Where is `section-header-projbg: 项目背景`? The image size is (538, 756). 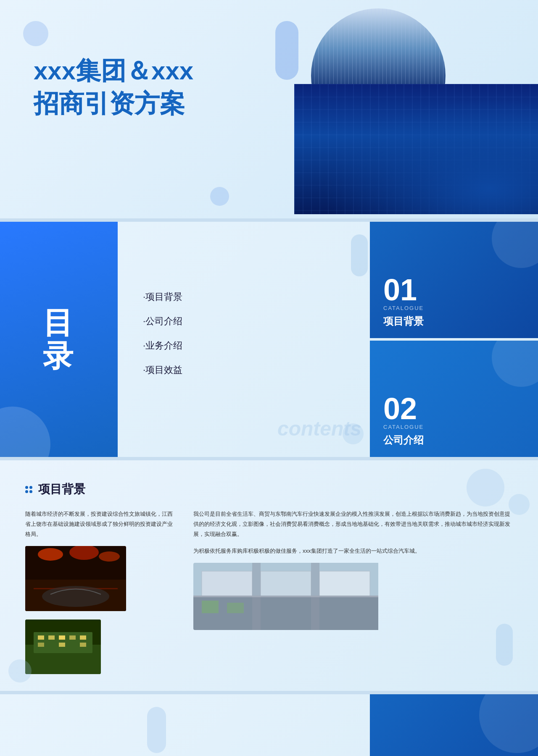 section-header-projbg: 项目背景 is located at coordinates (269, 489).